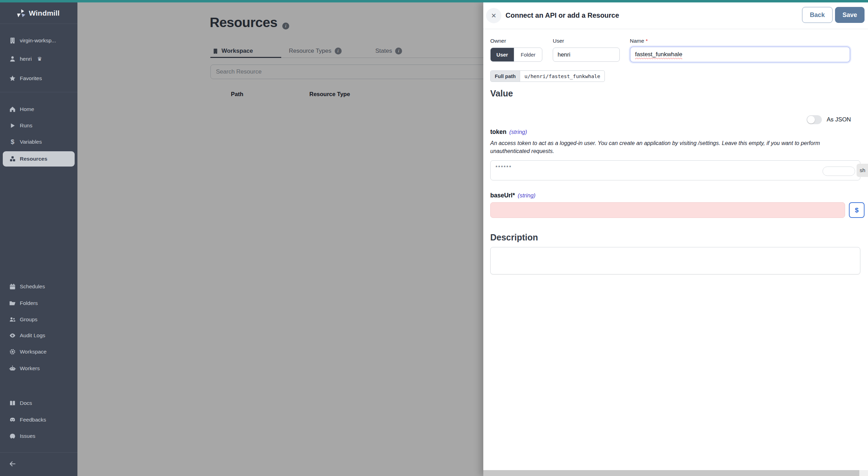  I want to click on resource-name-input: fastest_funkwhale, so click(740, 54).